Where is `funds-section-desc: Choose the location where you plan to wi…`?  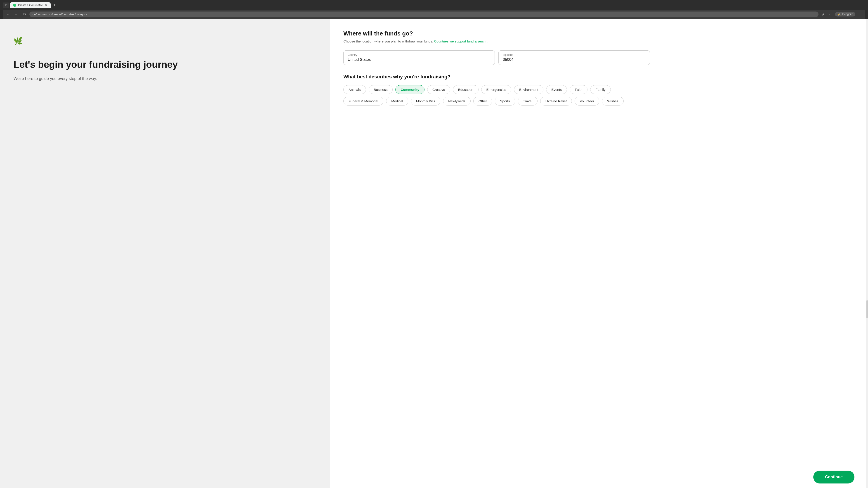 funds-section-desc: Choose the location where you plan to wi… is located at coordinates (497, 41).